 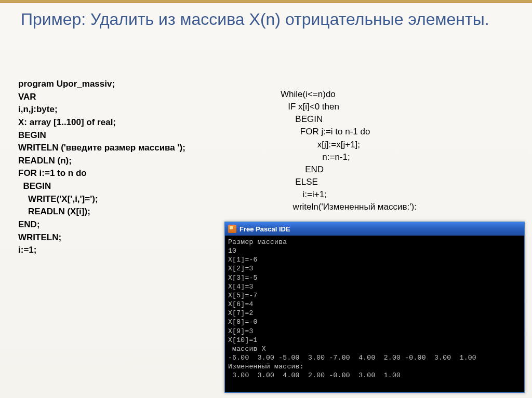 I want to click on slide-title: Пример: Удалить из массива X(n) отрицате…, so click(x=266, y=22).